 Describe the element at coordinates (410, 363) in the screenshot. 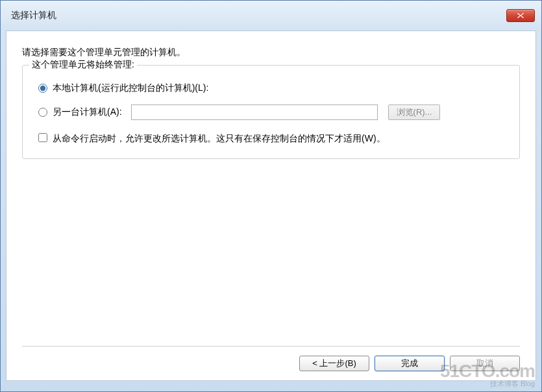

I see `finish-button: 完成` at that location.